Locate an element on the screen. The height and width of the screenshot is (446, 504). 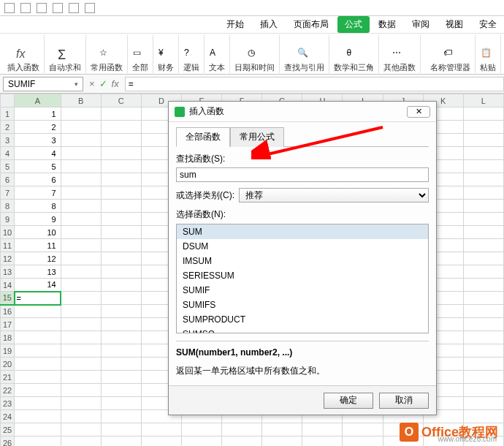
function-list-item: IMSUM is located at coordinates (302, 261).